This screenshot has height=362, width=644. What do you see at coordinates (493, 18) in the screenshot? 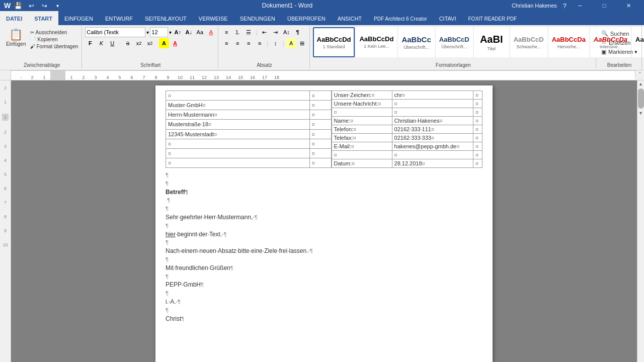
I see `tab-foxit: FOXIT READER PDF` at bounding box center [493, 18].